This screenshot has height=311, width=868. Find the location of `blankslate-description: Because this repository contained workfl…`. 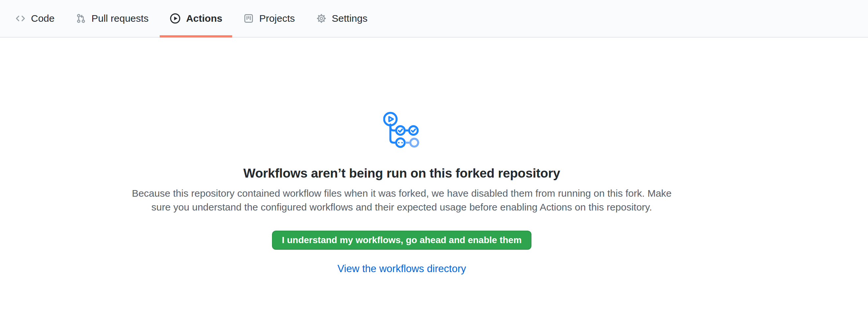

blankslate-description: Because this repository contained workfl… is located at coordinates (402, 200).